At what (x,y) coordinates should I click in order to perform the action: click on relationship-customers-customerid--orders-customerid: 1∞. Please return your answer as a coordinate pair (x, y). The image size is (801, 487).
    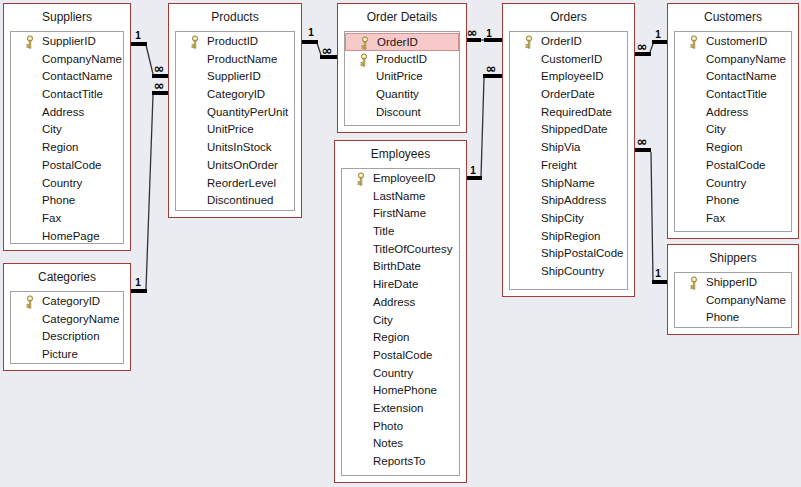
    Looking at the image, I should click on (651, 43).